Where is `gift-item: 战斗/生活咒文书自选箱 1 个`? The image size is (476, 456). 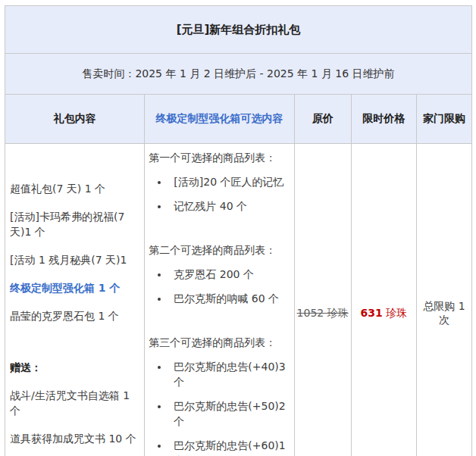
gift-item: 战斗/生活咒文书自选箱 1 个 is located at coordinates (76, 403).